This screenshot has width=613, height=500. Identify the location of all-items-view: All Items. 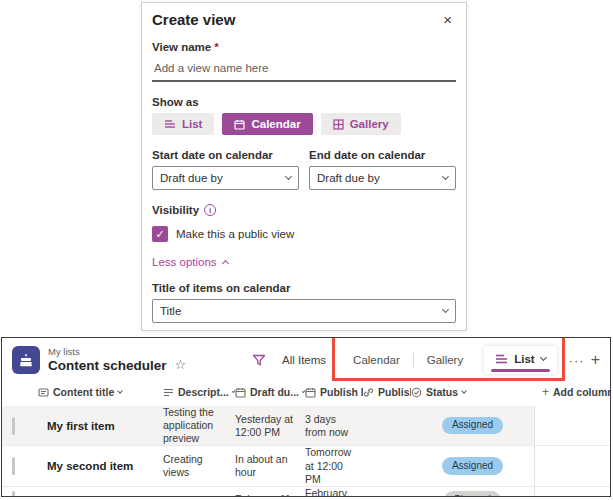
(304, 360).